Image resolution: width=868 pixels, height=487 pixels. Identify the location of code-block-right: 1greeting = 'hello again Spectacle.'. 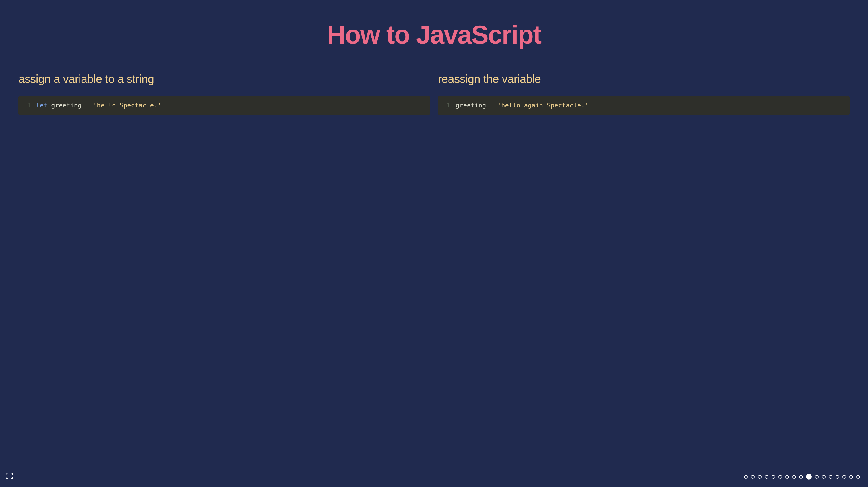
(644, 106).